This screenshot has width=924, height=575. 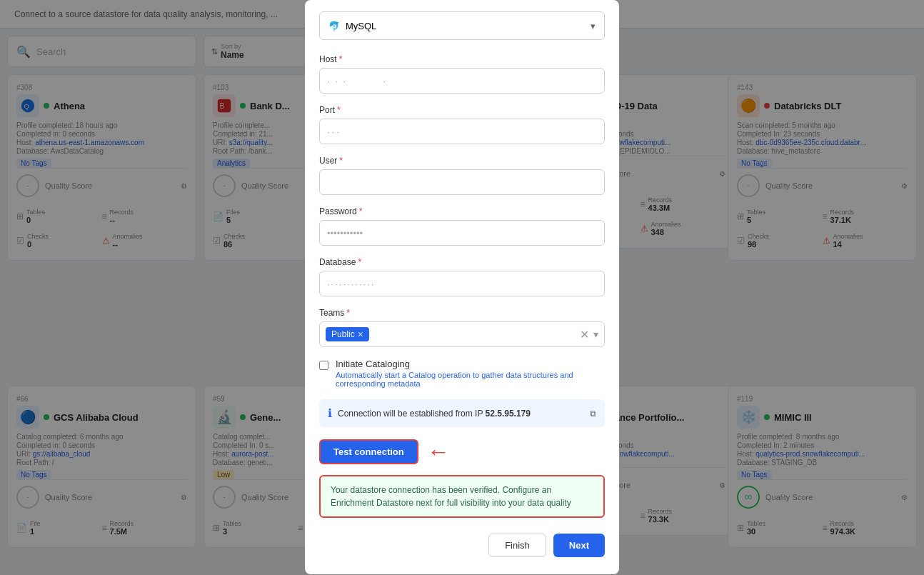 What do you see at coordinates (593, 26) in the screenshot?
I see `chevron-down-icon: ▾` at bounding box center [593, 26].